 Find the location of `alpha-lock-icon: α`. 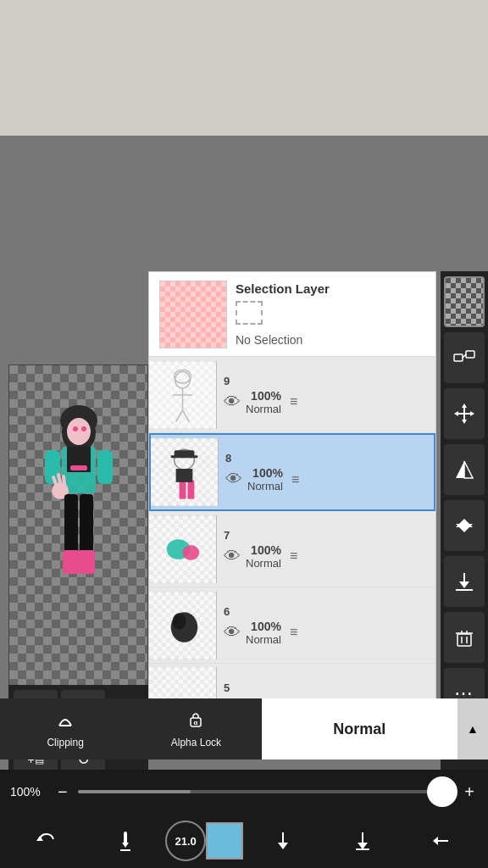

alpha-lock-icon: α is located at coordinates (196, 722).